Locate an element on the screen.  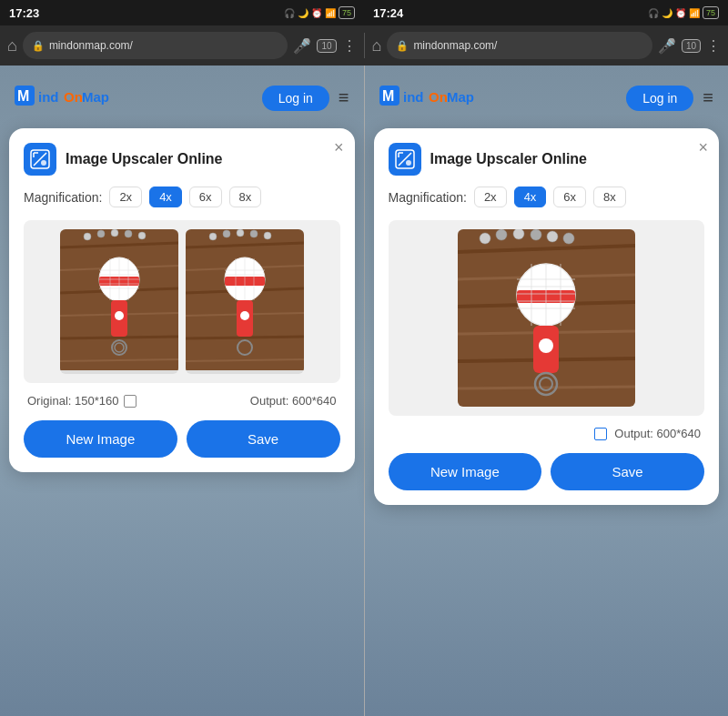
browser-bar-left: ⌂ 🔒 mindonmap.com/ 🎤 10 ⋮ is located at coordinates (182, 45).